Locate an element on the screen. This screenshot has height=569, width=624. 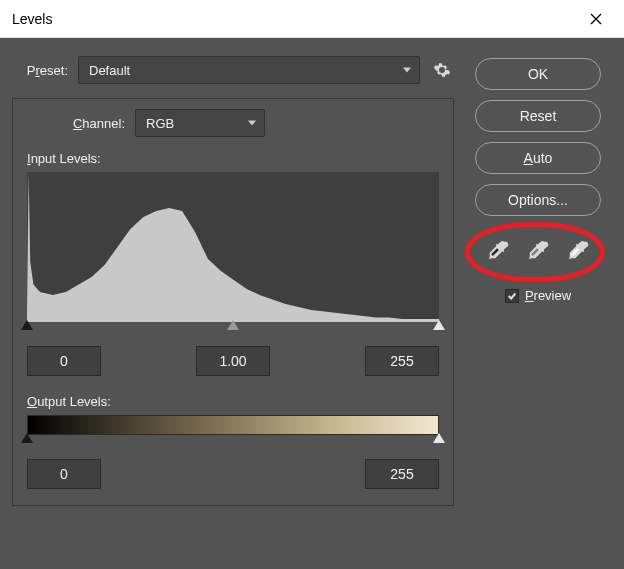
output-gradient is located at coordinates (233, 425).